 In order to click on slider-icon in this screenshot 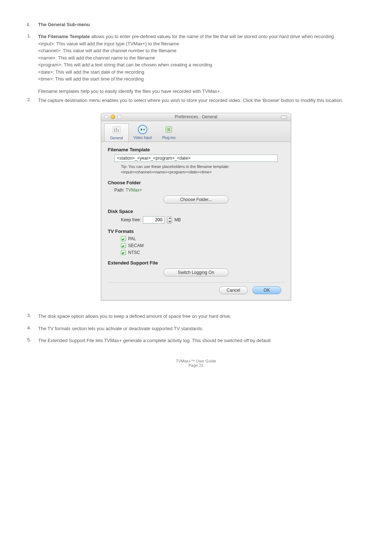, I will do `click(117, 130)`.